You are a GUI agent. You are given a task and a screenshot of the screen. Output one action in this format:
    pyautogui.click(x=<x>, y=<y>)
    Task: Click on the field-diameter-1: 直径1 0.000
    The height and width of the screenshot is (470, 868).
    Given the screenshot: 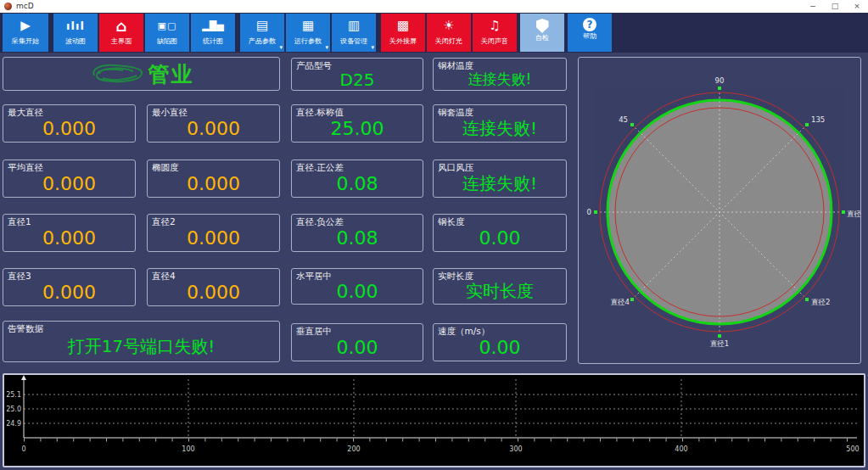 What is the action you would take?
    pyautogui.click(x=70, y=232)
    